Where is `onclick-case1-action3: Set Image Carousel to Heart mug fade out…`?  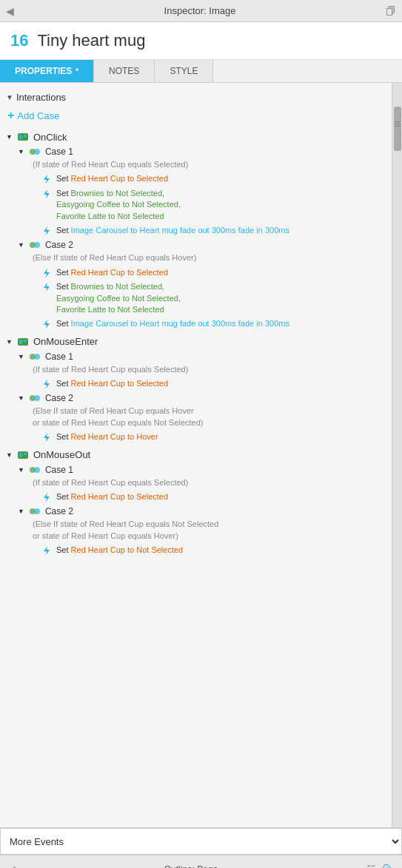 onclick-case1-action3: Set Image Carousel to Heart mug fade out… is located at coordinates (213, 231).